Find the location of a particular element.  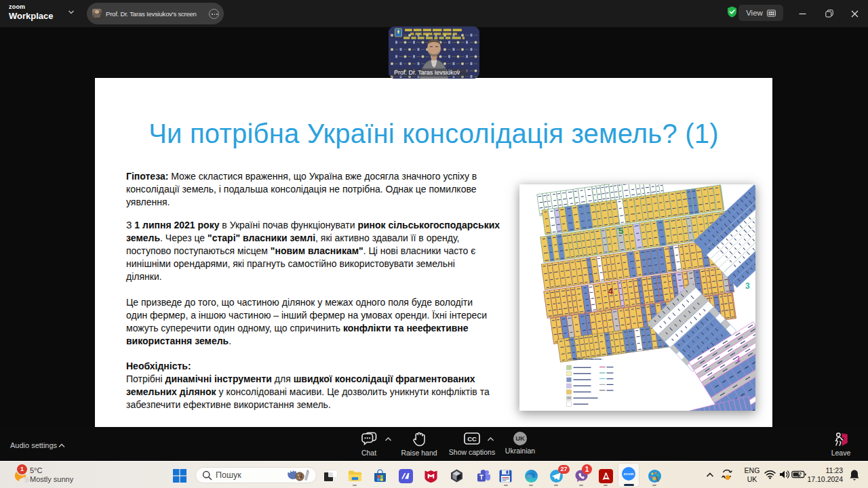

svg-text: Умовні позначення : is located at coordinates (589, 359).